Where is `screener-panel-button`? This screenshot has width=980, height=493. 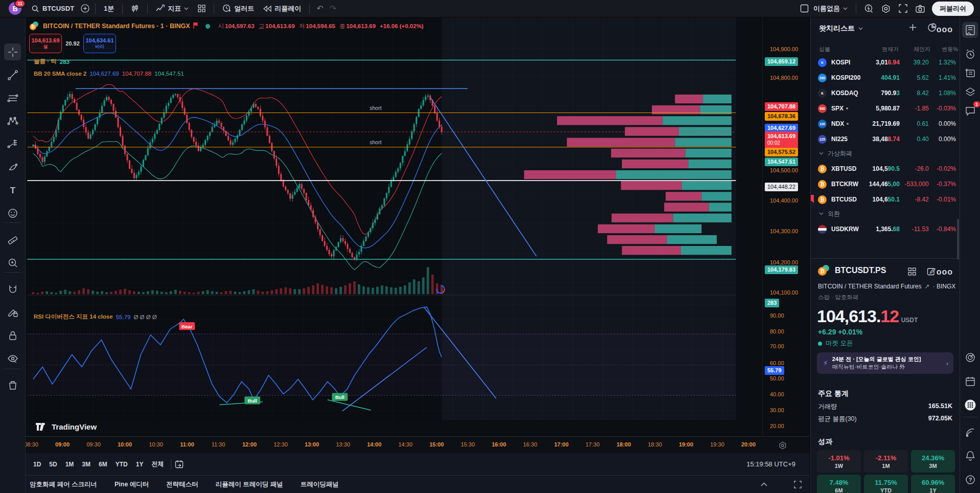
screener-panel-button is located at coordinates (970, 357).